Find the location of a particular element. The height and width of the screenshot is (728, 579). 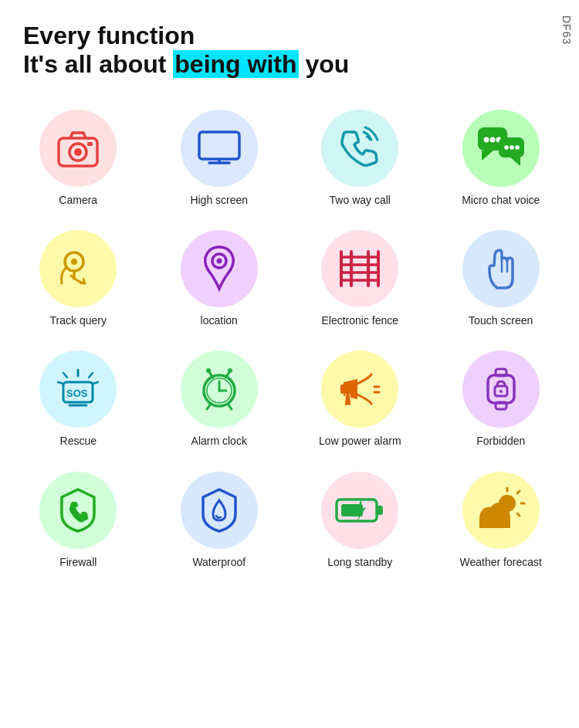

weather-forecast-label: Weather forecast is located at coordinates (501, 562).